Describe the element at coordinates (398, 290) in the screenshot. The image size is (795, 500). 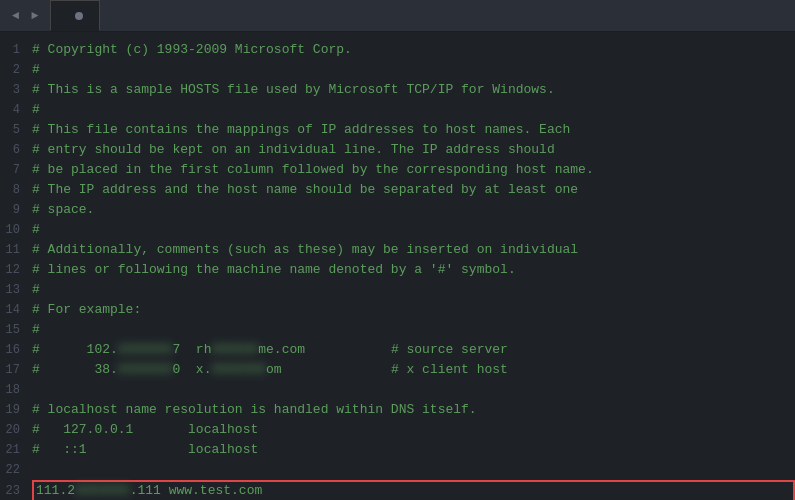
I see `line-13: 13 #` at that location.